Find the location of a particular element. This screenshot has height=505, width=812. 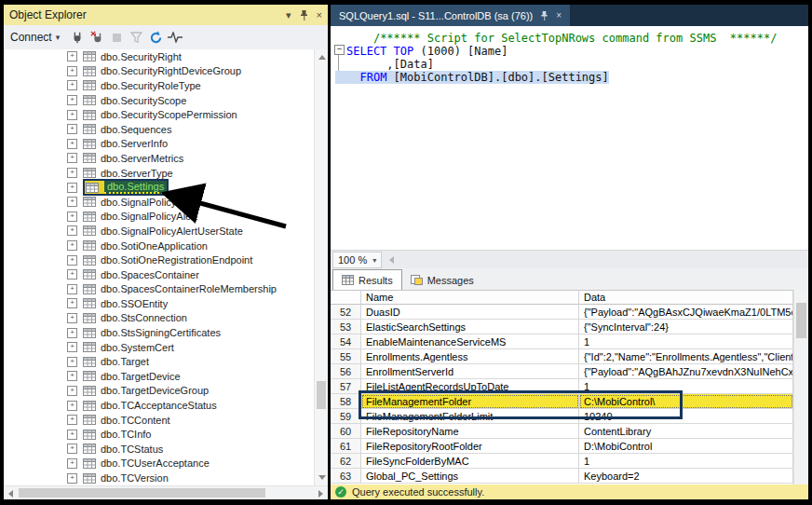

tree-item: +dbo.TargetDevice is located at coordinates (159, 376).